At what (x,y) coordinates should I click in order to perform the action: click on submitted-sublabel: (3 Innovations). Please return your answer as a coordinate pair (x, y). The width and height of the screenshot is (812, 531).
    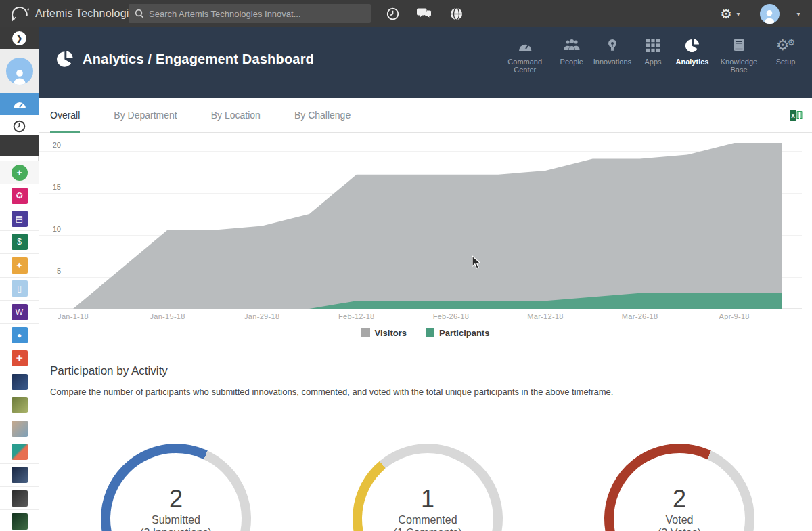
    Looking at the image, I should click on (176, 528).